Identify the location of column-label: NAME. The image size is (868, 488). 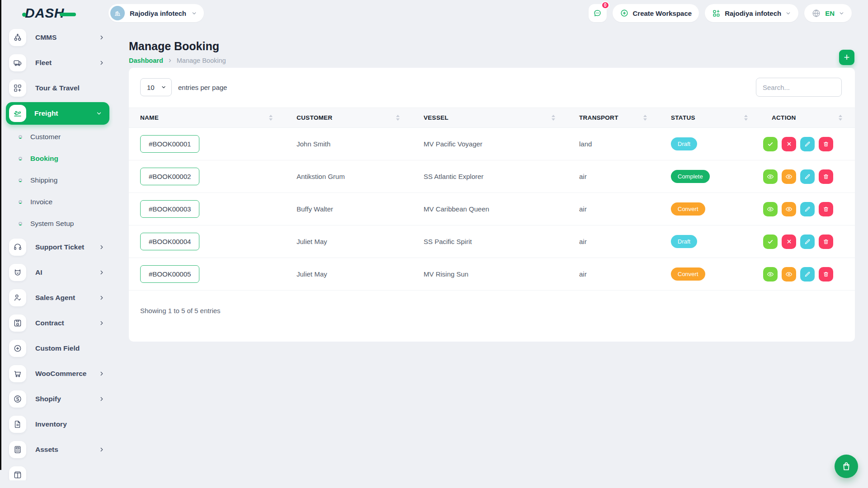
(149, 117).